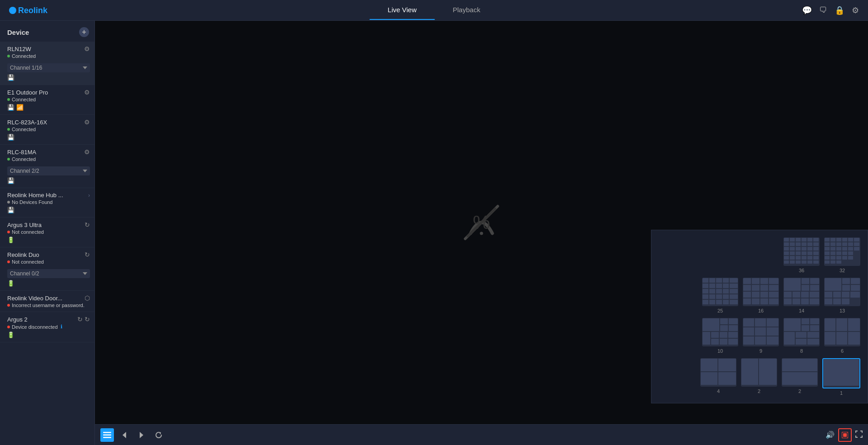 This screenshot has height=445, width=868. Describe the element at coordinates (720, 296) in the screenshot. I see `grid-option-25: 25` at that location.